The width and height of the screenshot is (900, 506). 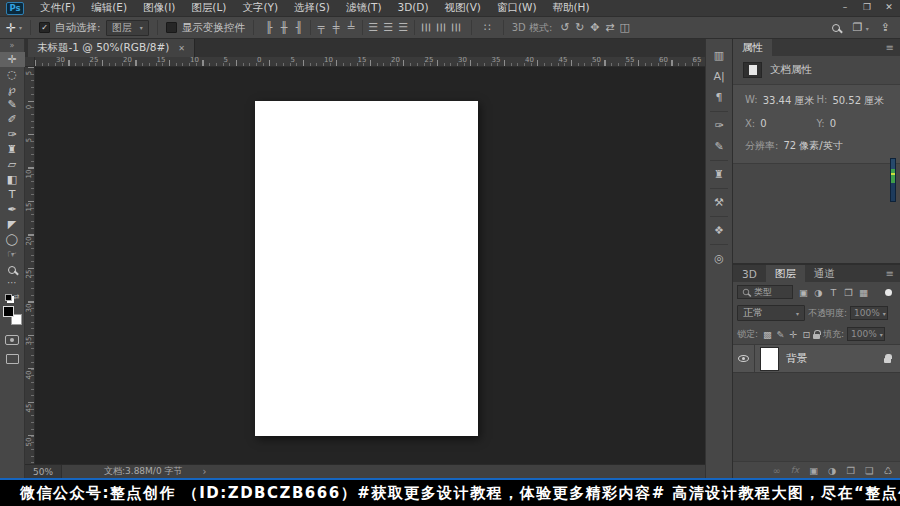 What do you see at coordinates (12, 224) in the screenshot?
I see `path-selection-tool: ◤` at bounding box center [12, 224].